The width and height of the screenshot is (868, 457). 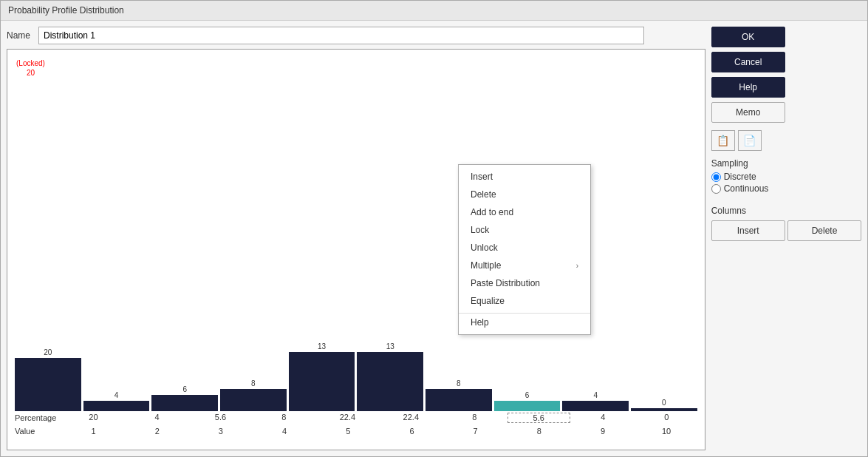 I want to click on bar-col-5: 13, so click(x=322, y=234).